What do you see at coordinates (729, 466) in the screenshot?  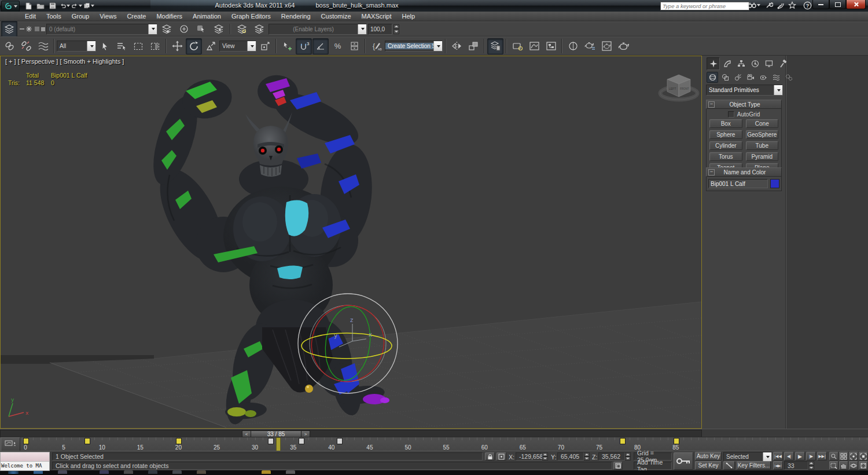 I see `default-tangent-button` at bounding box center [729, 466].